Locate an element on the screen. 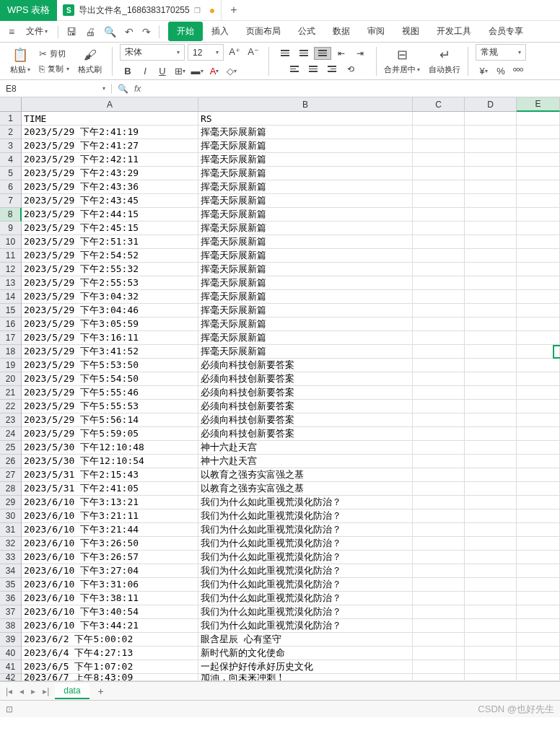 The image size is (560, 749). align-middle-button is located at coordinates (304, 53).